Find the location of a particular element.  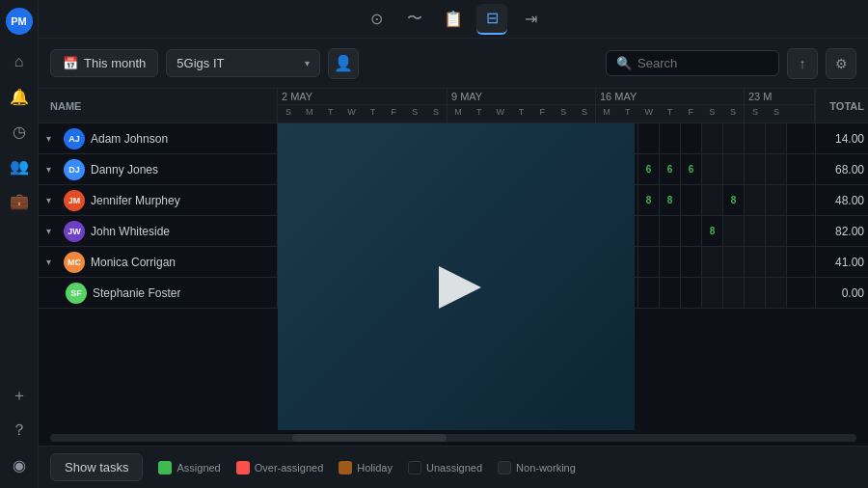

person-name-jennifer: Jennifer Murphey is located at coordinates (135, 201).